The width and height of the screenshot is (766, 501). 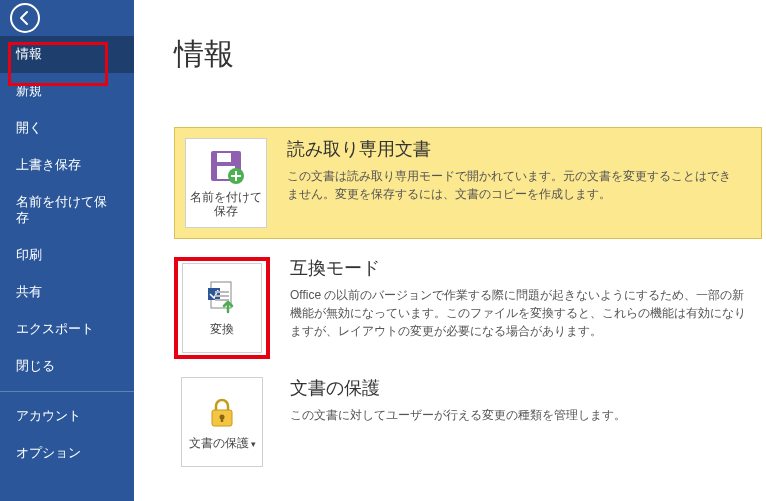 What do you see at coordinates (29, 292) in the screenshot?
I see `sidebar-item-label: 共有` at bounding box center [29, 292].